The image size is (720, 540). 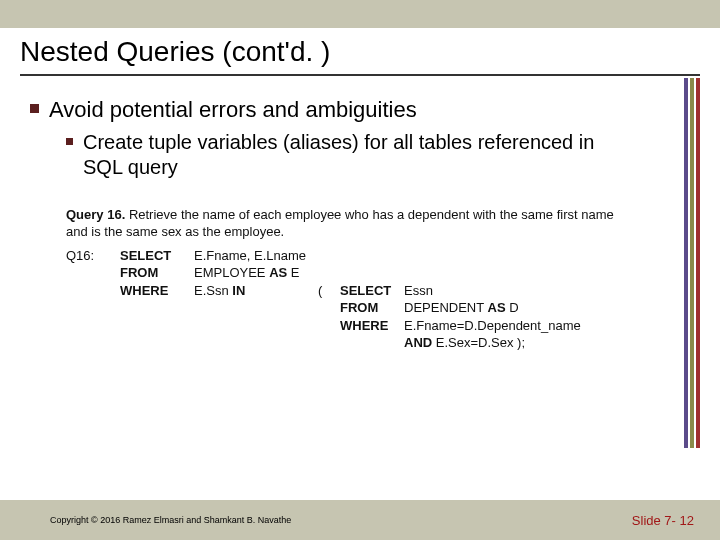 What do you see at coordinates (360, 53) in the screenshot?
I see `title-area: Nested Queries (cont'd. )` at bounding box center [360, 53].